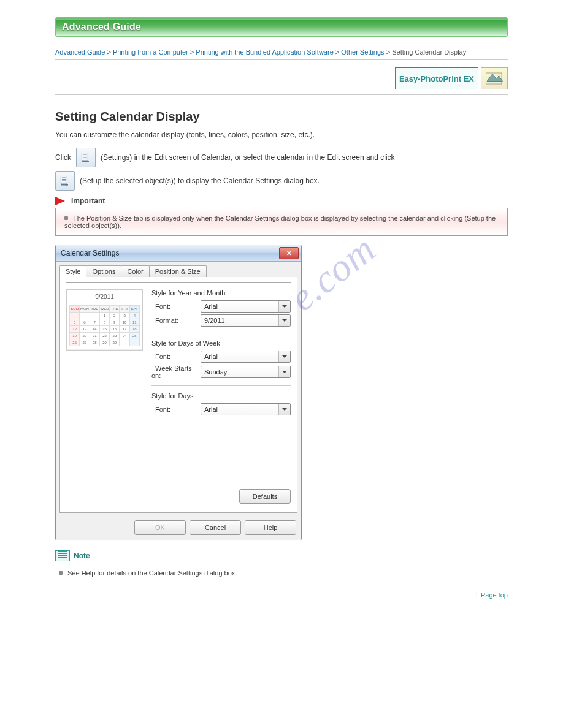 The image size is (563, 728). I want to click on tab-style: Style, so click(73, 271).